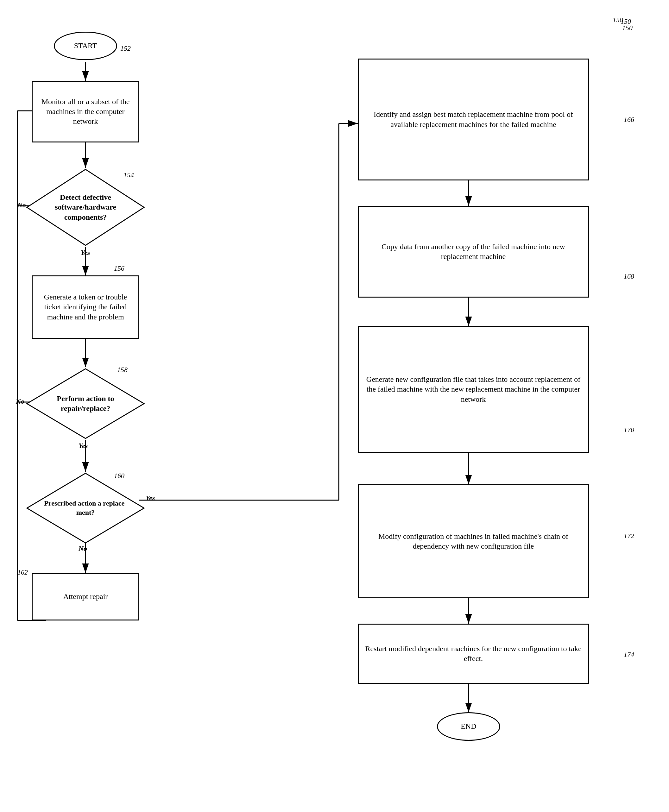  I want to click on prescribed-diamond: Prescribed action a replace- ment?, so click(86, 508).